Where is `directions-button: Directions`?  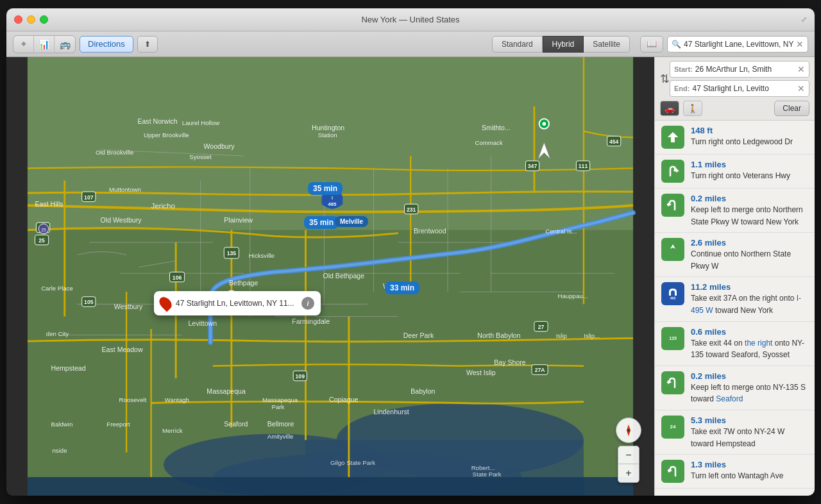
directions-button: Directions is located at coordinates (106, 44).